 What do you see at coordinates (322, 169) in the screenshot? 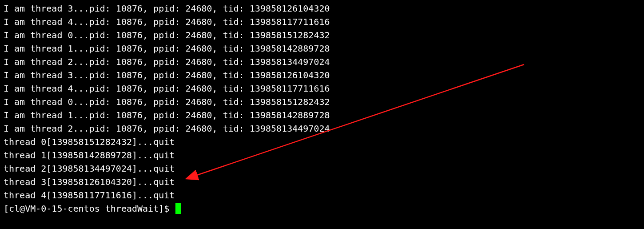
I see `output-line: thread 2[139858134497024]...quit` at bounding box center [322, 169].